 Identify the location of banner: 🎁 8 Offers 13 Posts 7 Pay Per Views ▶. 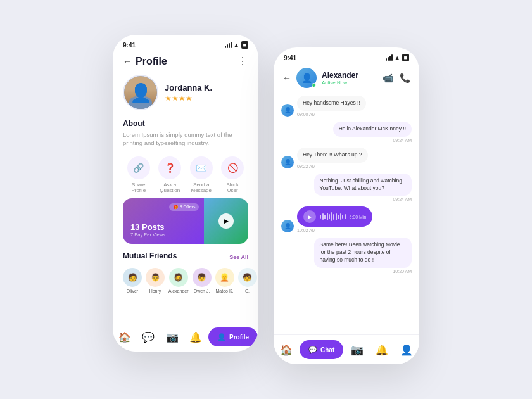
(186, 221).